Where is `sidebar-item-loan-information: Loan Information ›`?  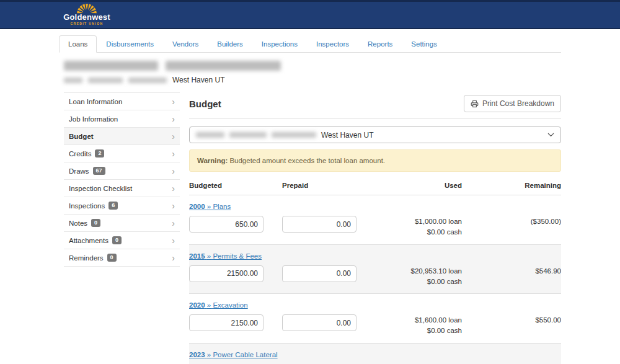
sidebar-item-loan-information: Loan Information › is located at coordinates (122, 102).